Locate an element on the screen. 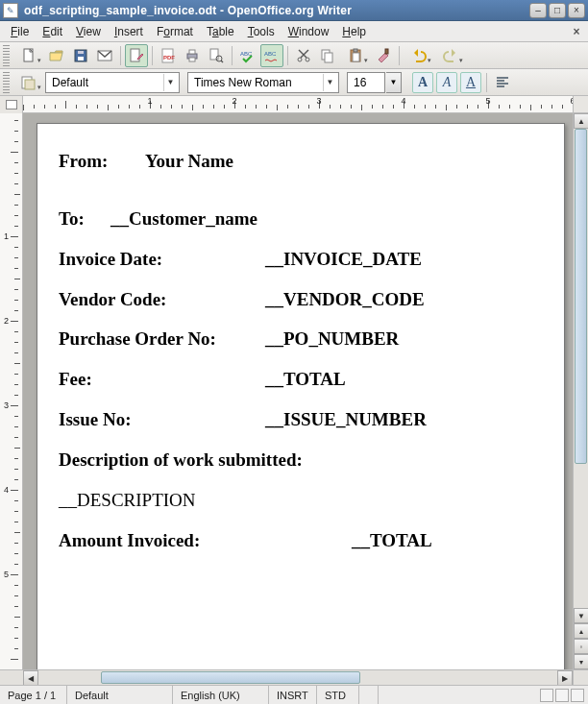 Image resolution: width=588 pixels, height=704 pixels. undo-button is located at coordinates (419, 56).